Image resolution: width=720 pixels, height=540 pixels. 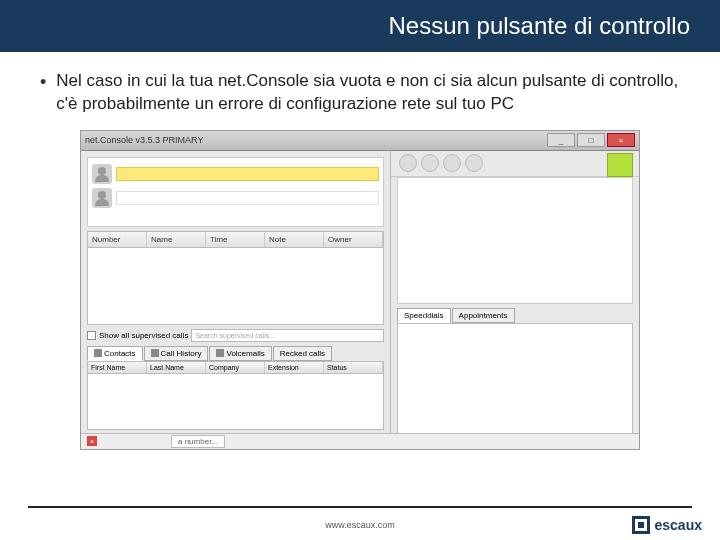 I want to click on tab-contacts: Contacts, so click(x=115, y=354).